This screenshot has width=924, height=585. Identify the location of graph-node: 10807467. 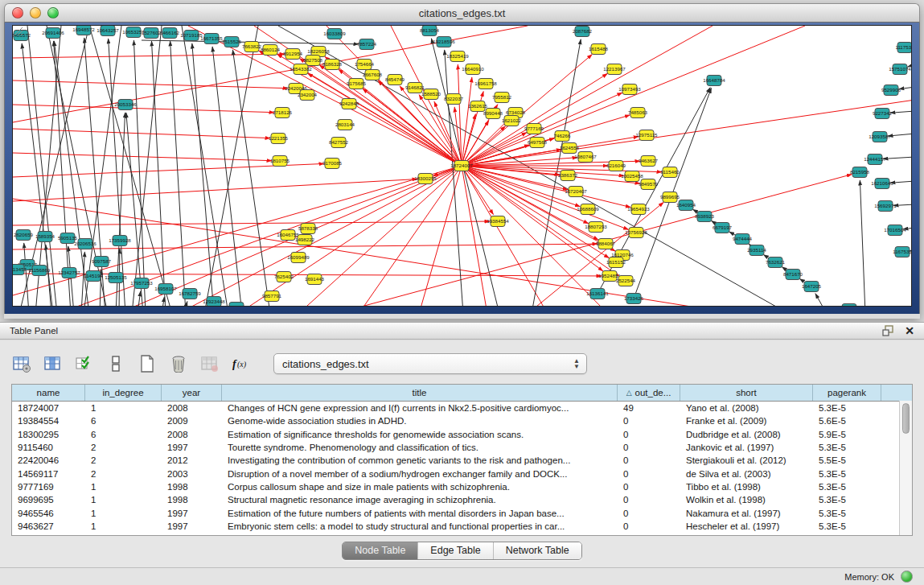
(585, 158).